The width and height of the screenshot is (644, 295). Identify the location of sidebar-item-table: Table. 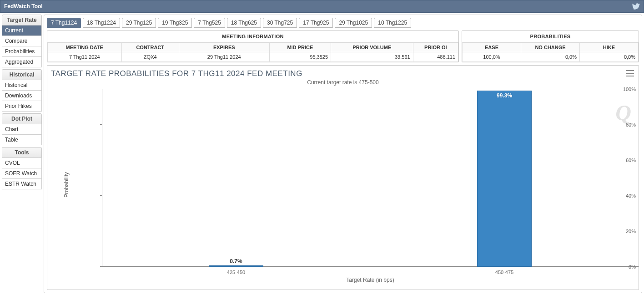
(22, 140).